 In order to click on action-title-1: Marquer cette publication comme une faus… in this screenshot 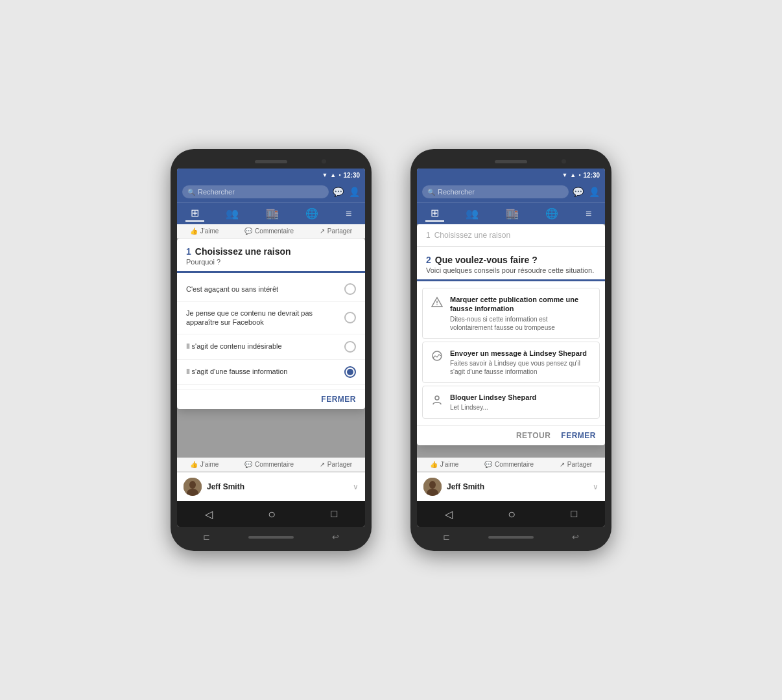, I will do `click(521, 305)`.